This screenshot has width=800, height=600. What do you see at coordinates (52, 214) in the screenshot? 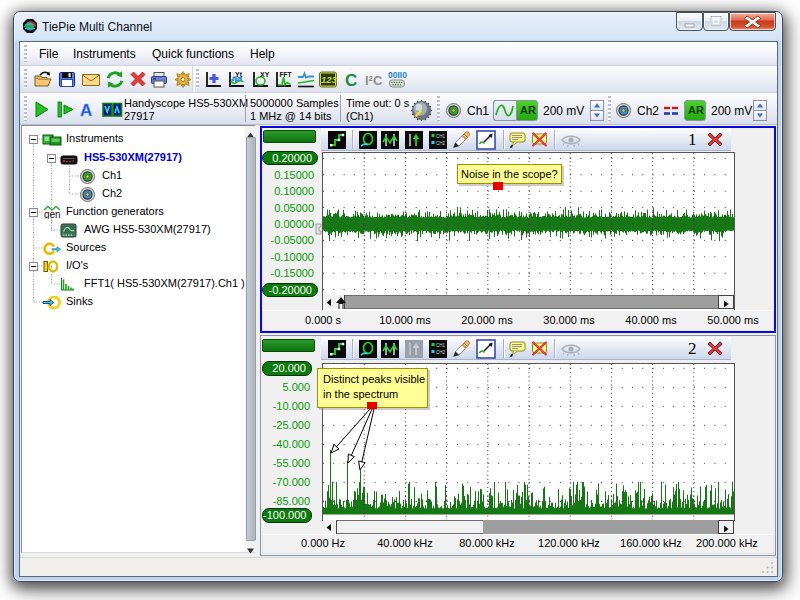
I see `svg-text: gen` at bounding box center [52, 214].